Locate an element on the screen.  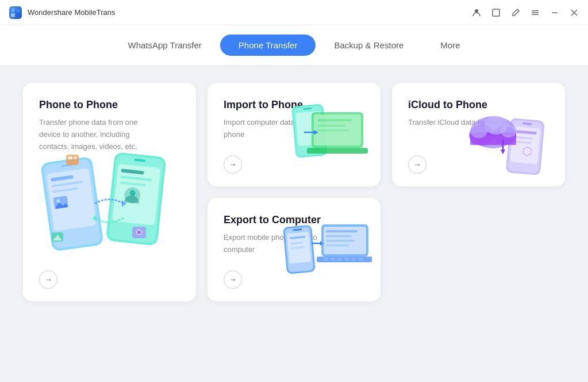
card-icloud-arrow: → is located at coordinates (417, 165).